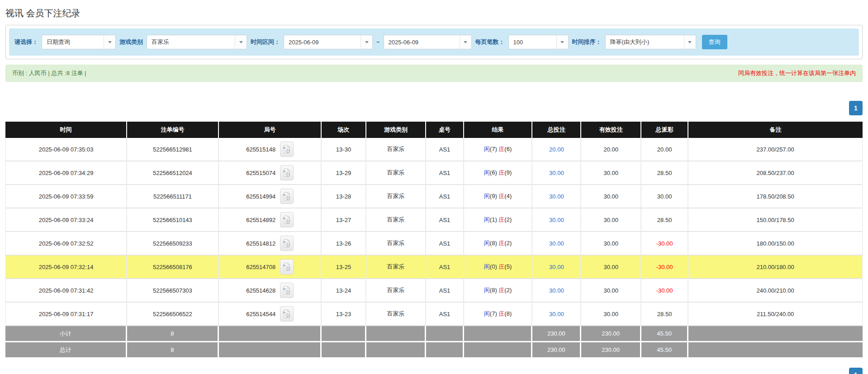 This screenshot has width=868, height=374. What do you see at coordinates (612, 334) in the screenshot?
I see `summary-valid-bet: 230.00` at bounding box center [612, 334].